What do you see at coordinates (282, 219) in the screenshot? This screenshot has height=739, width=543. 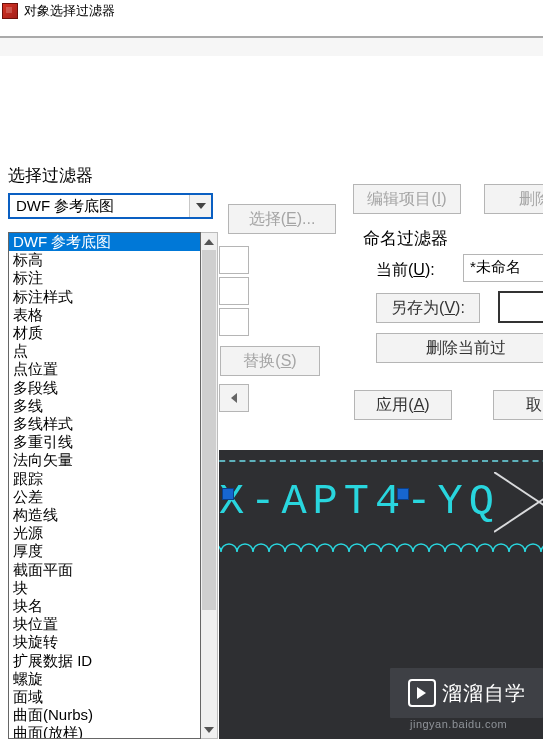 I see `select-button: 选择(E)...` at bounding box center [282, 219].